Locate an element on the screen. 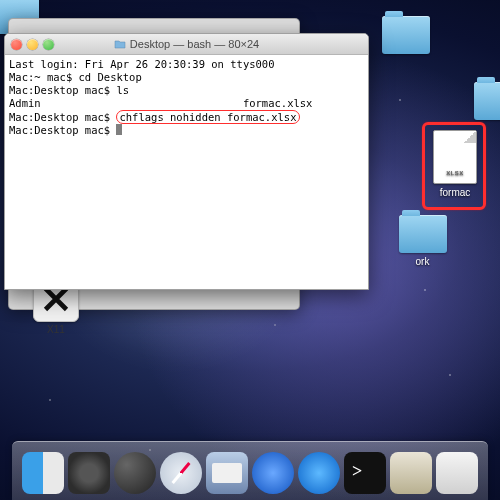 This screenshot has width=500, height=500. annotation-highlight-file is located at coordinates (454, 166).